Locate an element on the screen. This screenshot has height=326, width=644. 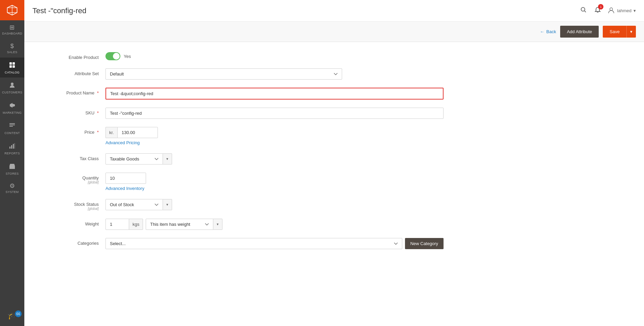
sidebar-item-education: 66 🎓 is located at coordinates (12, 315).